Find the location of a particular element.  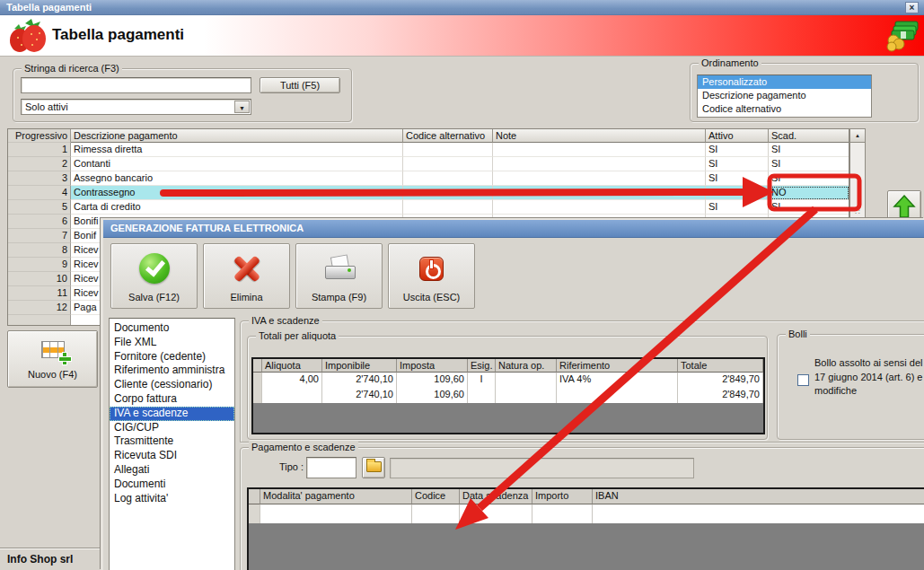

cell-descrizione: Rimessa diretta is located at coordinates (237, 150).